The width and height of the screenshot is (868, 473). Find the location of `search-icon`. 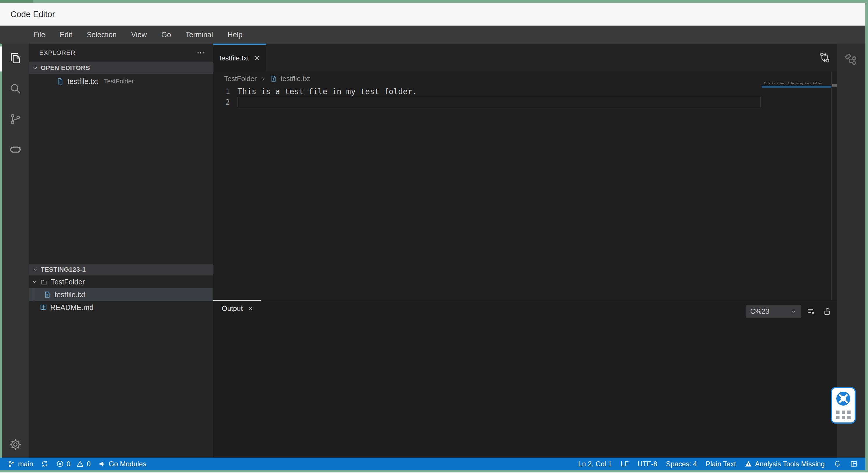

search-icon is located at coordinates (16, 89).